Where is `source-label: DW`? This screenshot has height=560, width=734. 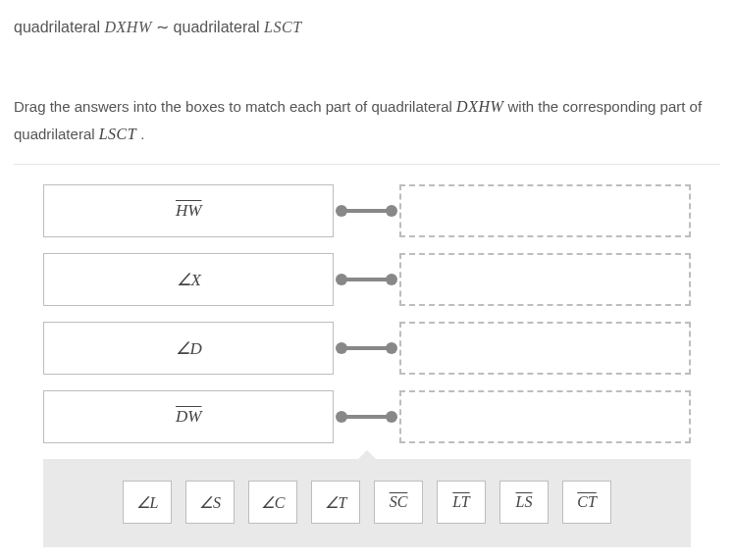 source-label: DW is located at coordinates (188, 417).